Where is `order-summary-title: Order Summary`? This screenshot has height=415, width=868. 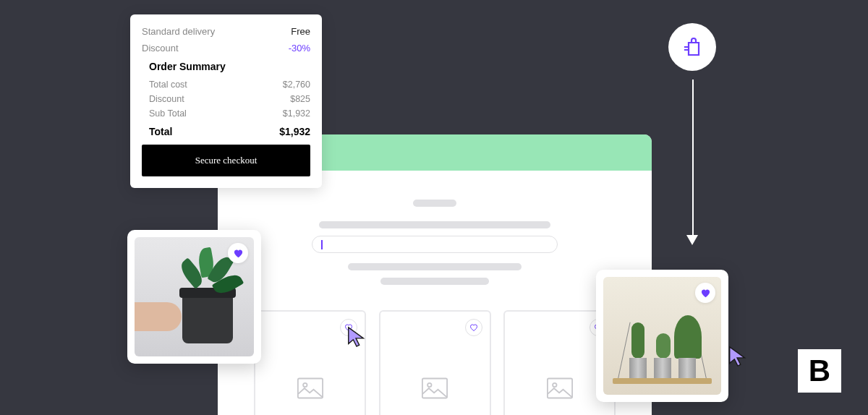 order-summary-title: Order Summary is located at coordinates (230, 67).